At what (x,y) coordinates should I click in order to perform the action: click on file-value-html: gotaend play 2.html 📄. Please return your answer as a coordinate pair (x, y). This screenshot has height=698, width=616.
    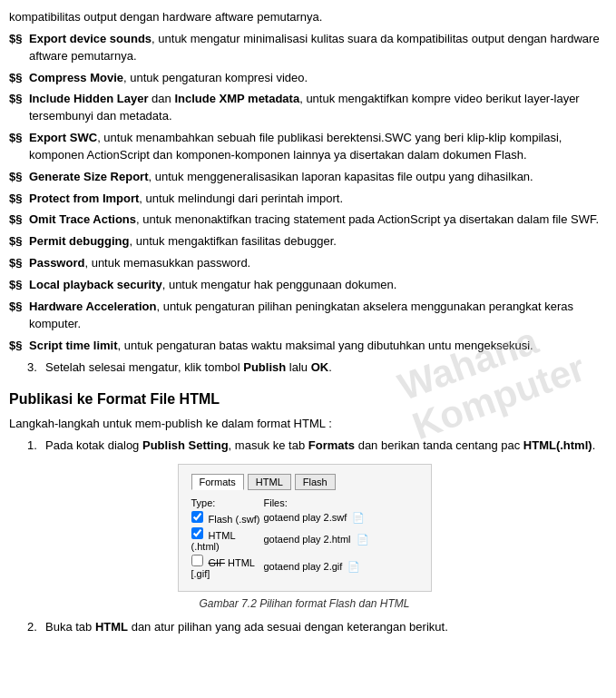
    Looking at the image, I should click on (341, 539).